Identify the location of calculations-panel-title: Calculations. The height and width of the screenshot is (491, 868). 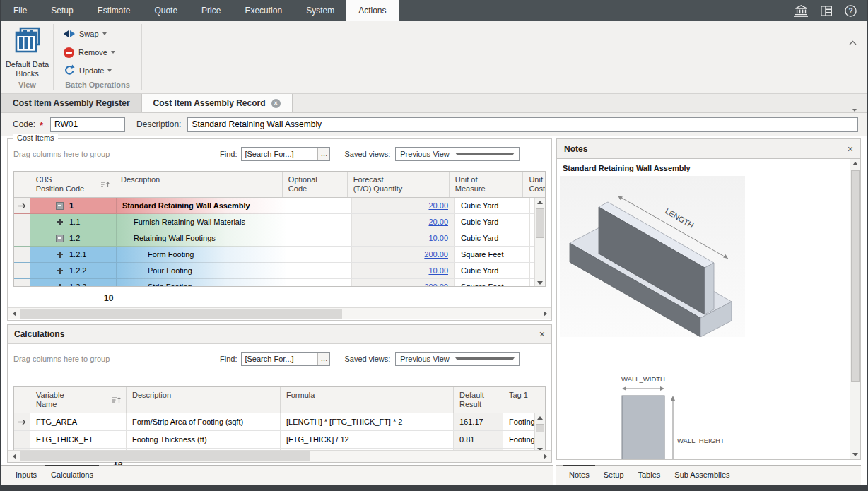
(277, 334).